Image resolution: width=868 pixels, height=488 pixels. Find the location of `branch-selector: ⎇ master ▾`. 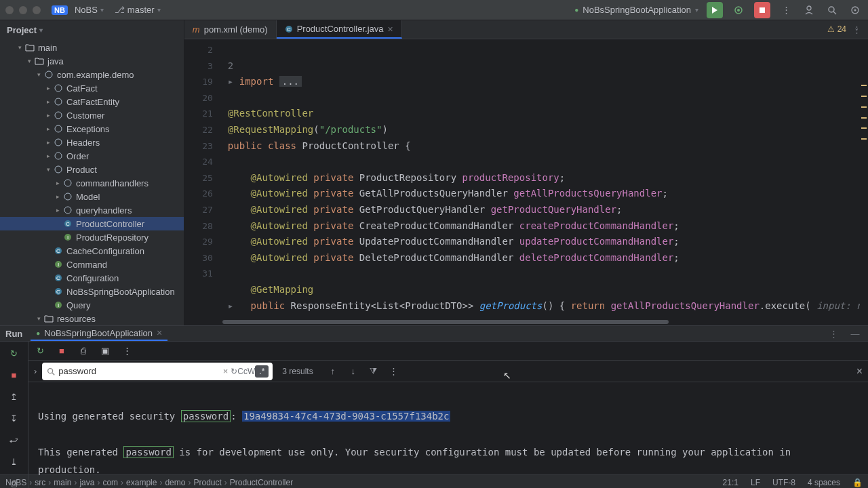

branch-selector: ⎇ master ▾ is located at coordinates (138, 9).